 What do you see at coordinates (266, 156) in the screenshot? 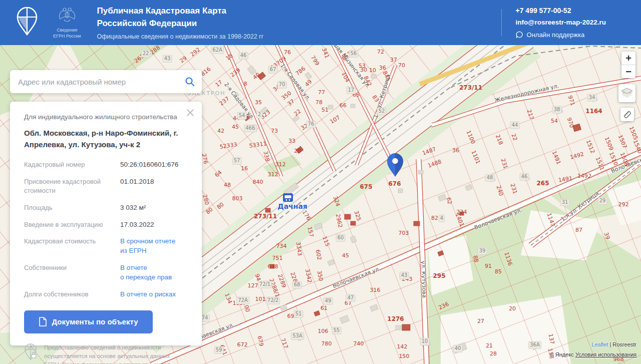
I see `parcel-number-label: 338` at bounding box center [266, 156].